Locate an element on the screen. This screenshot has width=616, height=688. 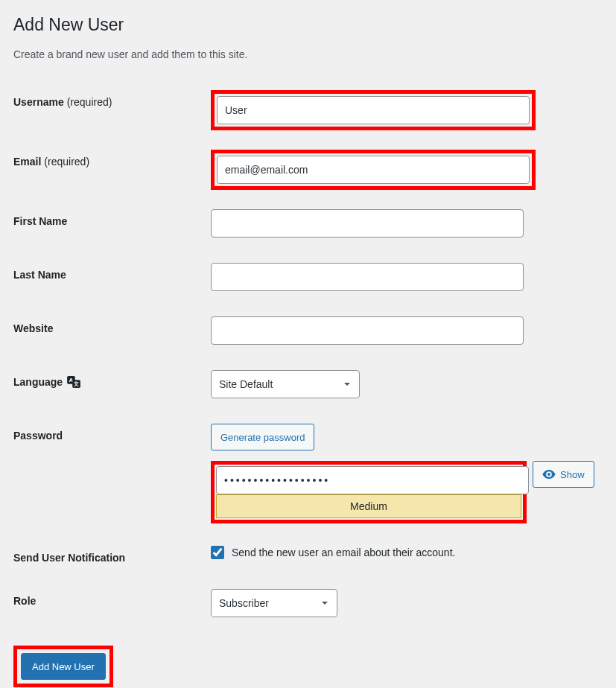
add-user-button: Add New User is located at coordinates (63, 666).